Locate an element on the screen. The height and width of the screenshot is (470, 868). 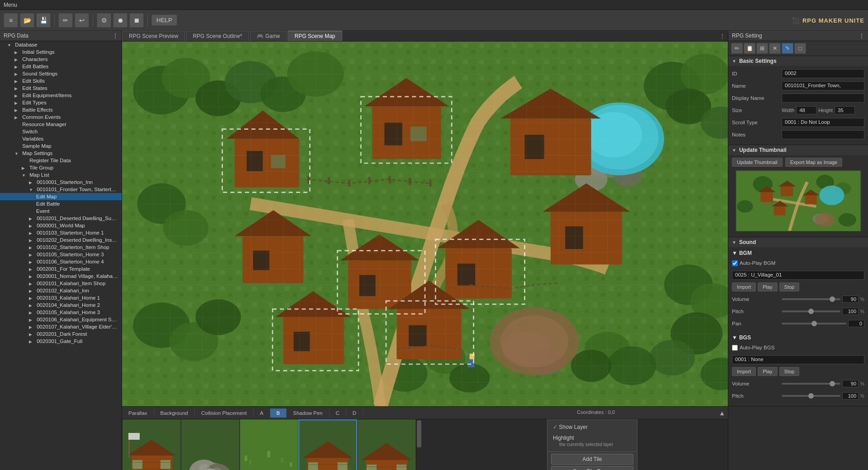
tree-item-register-tile: Register Tile Data is located at coordinates (61, 160).